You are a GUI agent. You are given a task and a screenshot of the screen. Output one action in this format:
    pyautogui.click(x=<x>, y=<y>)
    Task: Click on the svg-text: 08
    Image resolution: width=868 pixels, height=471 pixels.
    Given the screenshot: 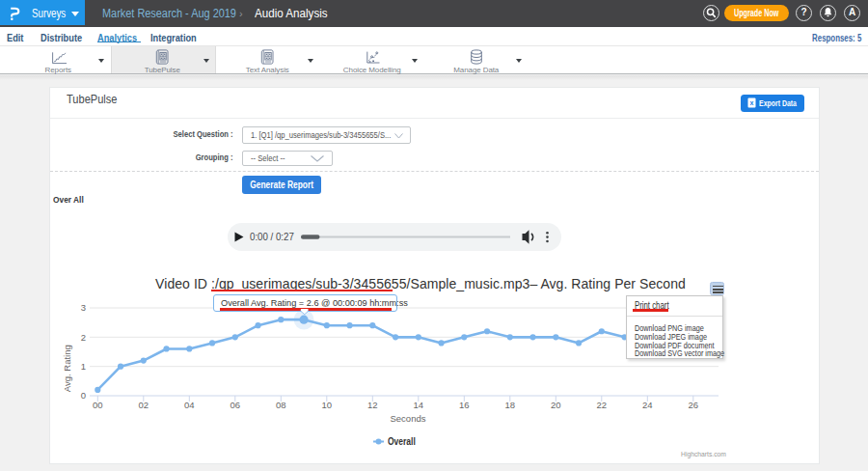 What is the action you would take?
    pyautogui.click(x=282, y=405)
    